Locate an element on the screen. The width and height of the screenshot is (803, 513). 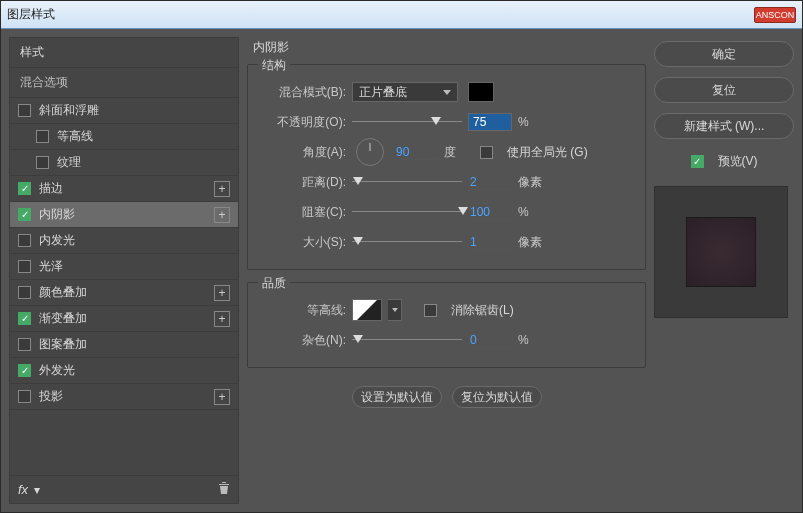
blend-mode-select: 正片叠底 is located at coordinates (405, 92).